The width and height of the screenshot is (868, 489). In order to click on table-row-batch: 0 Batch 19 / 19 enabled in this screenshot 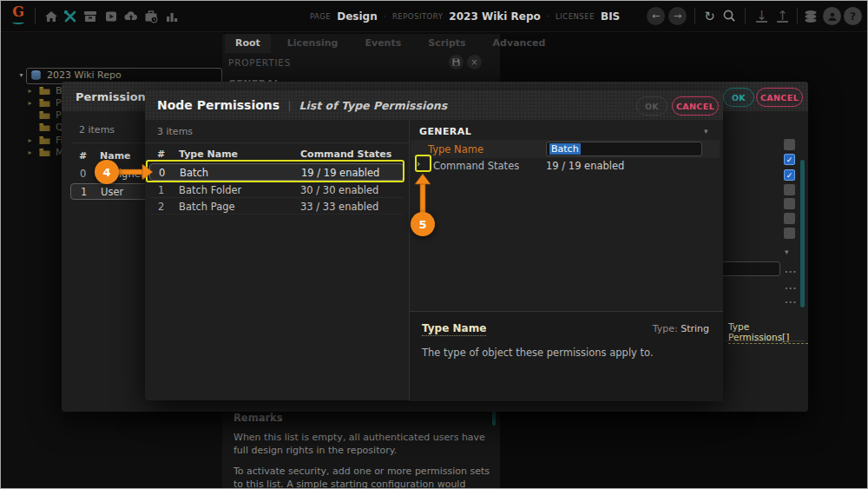, I will do `click(276, 172)`.